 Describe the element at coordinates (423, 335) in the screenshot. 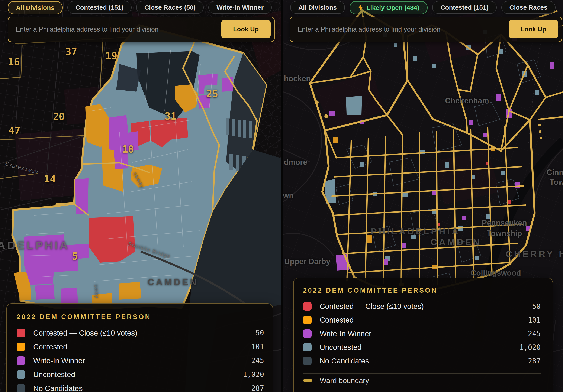

I see `legend-card-right: 2022 DEM COMMITTEE PERSON Contested — Cl…` at that location.